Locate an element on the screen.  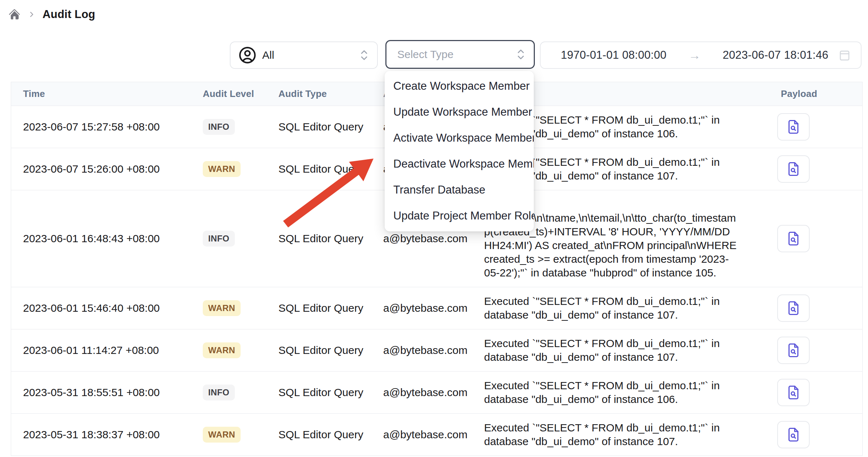
type-filter-dropdown: Create Workspace MemberUpdate Workspace … is located at coordinates (459, 151).